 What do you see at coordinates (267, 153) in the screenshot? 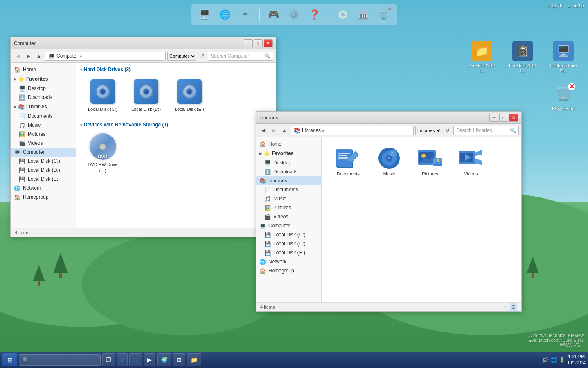
I see `favorites-icon-lib: ⭐` at bounding box center [267, 153].